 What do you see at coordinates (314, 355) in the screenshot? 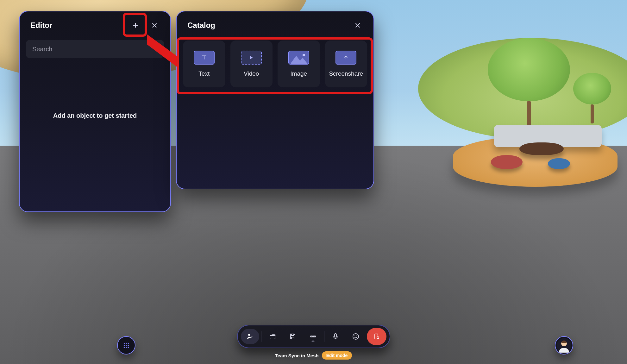
I see `status-row: Team Sync in Mesh Edit mode` at bounding box center [314, 355].